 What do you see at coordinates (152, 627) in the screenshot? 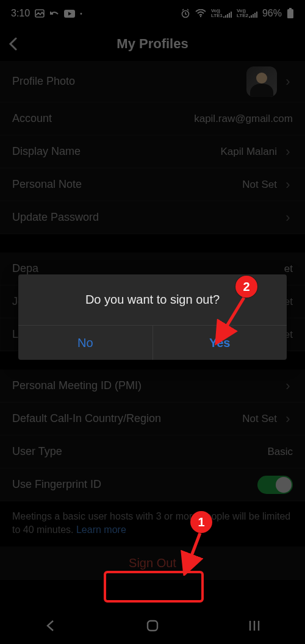
I see `android-nav-bar` at bounding box center [152, 627].